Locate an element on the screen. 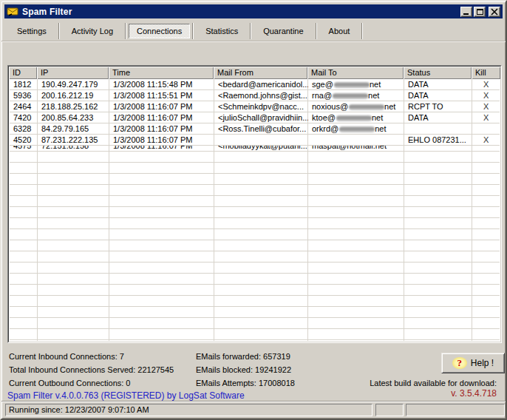 The height and width of the screenshot is (420, 507). cell-time: 1/3/2008 11:15:48 PM is located at coordinates (162, 84).